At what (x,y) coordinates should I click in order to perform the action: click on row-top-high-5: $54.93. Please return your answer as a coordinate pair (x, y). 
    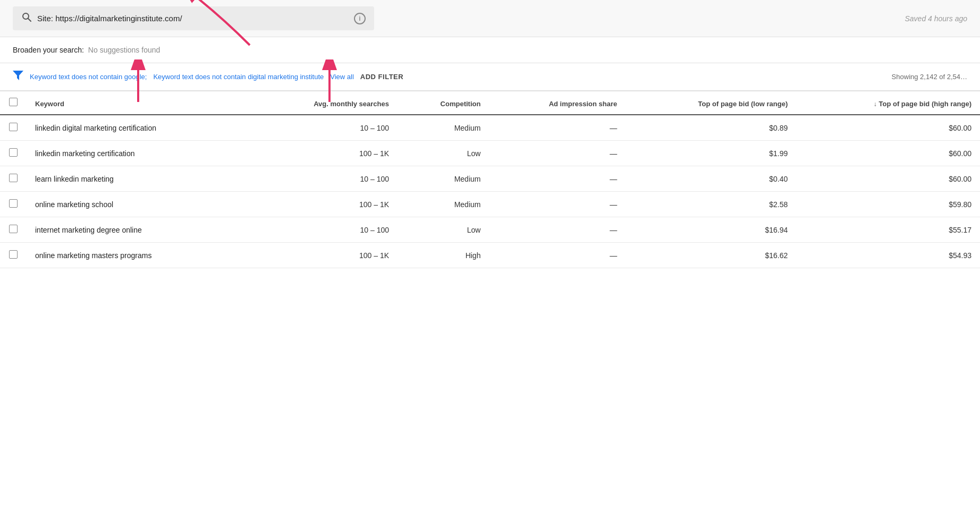
    Looking at the image, I should click on (888, 255).